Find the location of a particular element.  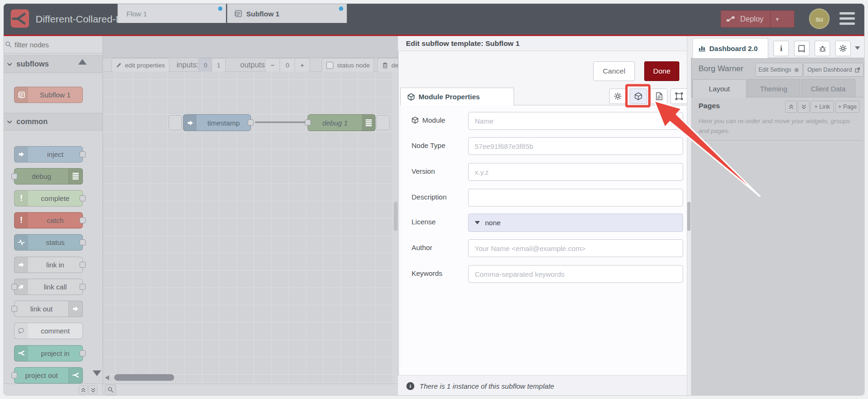

horizontal-scrollbar-thumb is located at coordinates (144, 377).